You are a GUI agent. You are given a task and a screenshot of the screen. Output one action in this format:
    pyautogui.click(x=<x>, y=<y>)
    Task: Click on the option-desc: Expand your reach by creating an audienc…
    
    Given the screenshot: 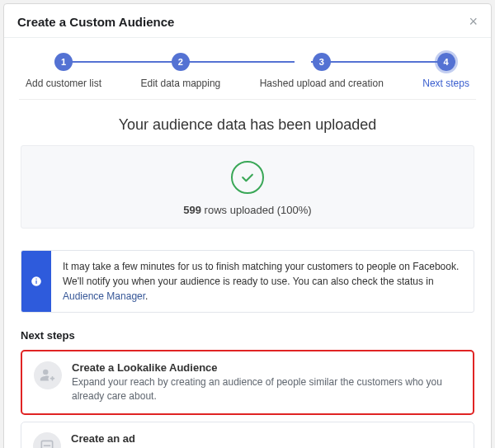 What is the action you would take?
    pyautogui.click(x=266, y=389)
    